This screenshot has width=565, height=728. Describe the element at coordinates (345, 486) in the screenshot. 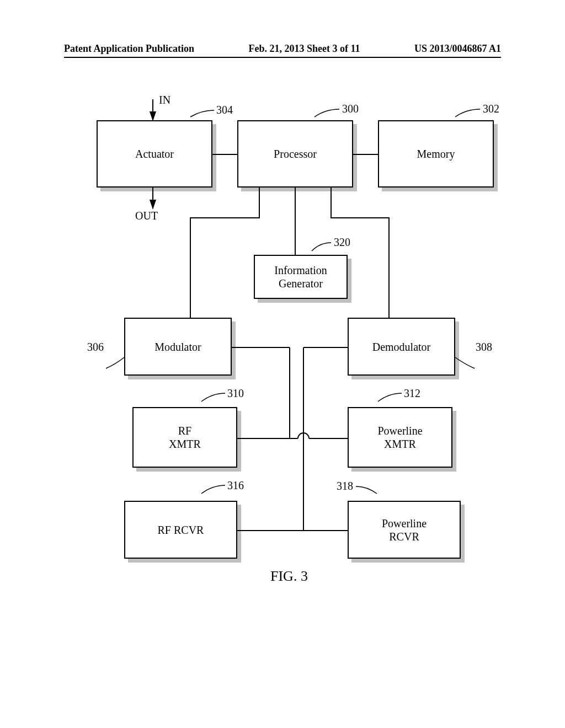

I see `ref-318: 318` at that location.